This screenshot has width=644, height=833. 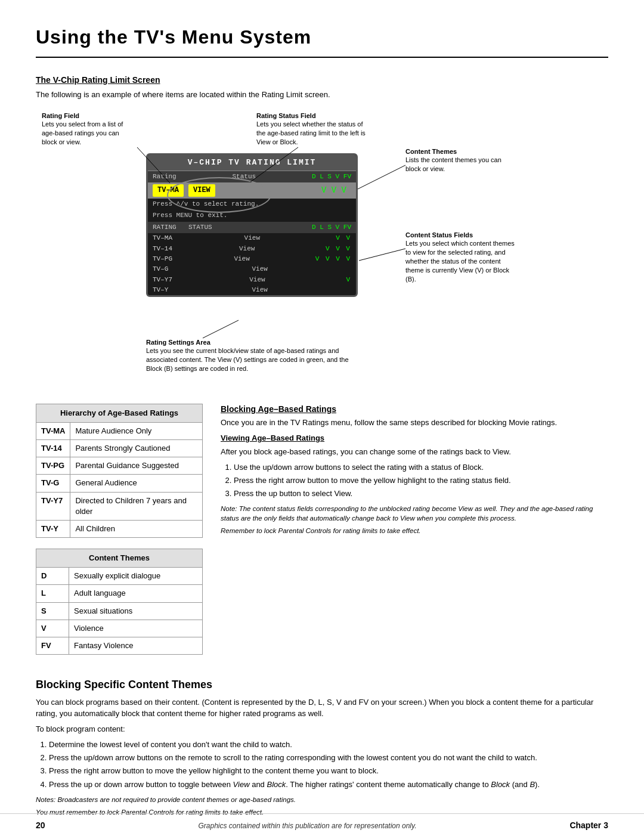 I want to click on viewing-age-intro: After you block age-based ratings, you c…, so click(x=414, y=452).